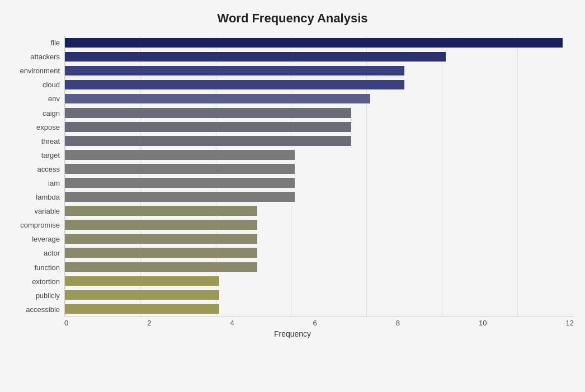 This screenshot has height=392, width=585. What do you see at coordinates (45, 57) in the screenshot?
I see `y-label-attackers: attackers` at bounding box center [45, 57].